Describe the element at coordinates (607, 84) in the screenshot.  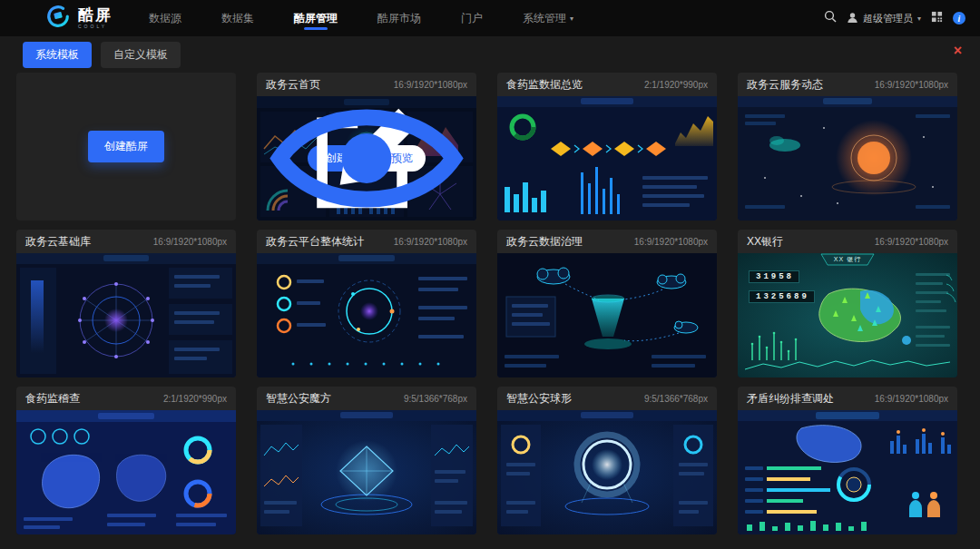
I see `card-header: 食药监数据总览 2:1/1920*990px` at that location.